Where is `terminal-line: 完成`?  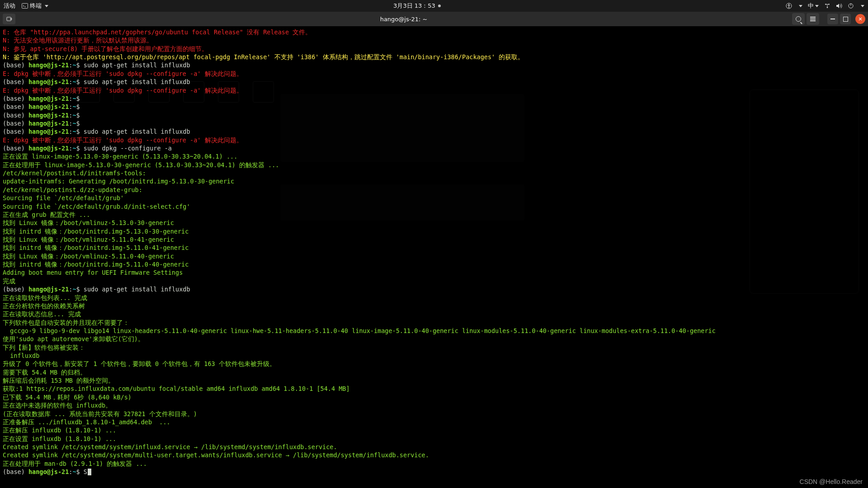 terminal-line: 完成 is located at coordinates (434, 281).